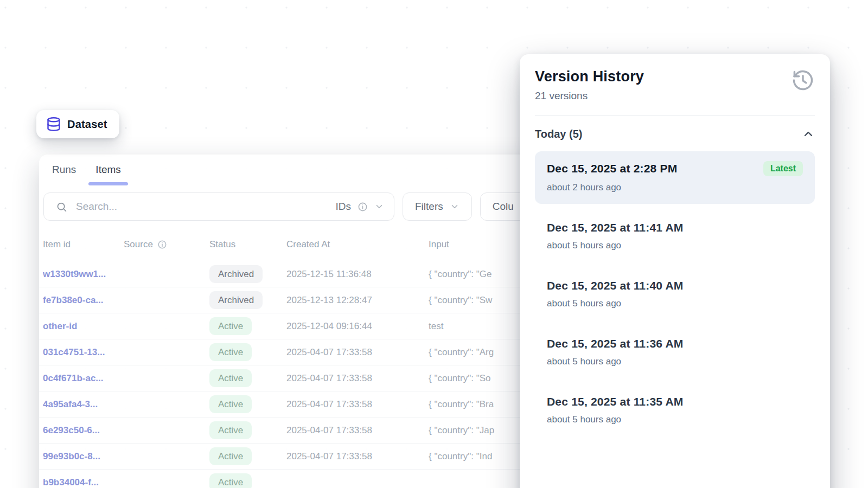  What do you see at coordinates (344, 207) in the screenshot?
I see `ids-label: IDs` at bounding box center [344, 207].